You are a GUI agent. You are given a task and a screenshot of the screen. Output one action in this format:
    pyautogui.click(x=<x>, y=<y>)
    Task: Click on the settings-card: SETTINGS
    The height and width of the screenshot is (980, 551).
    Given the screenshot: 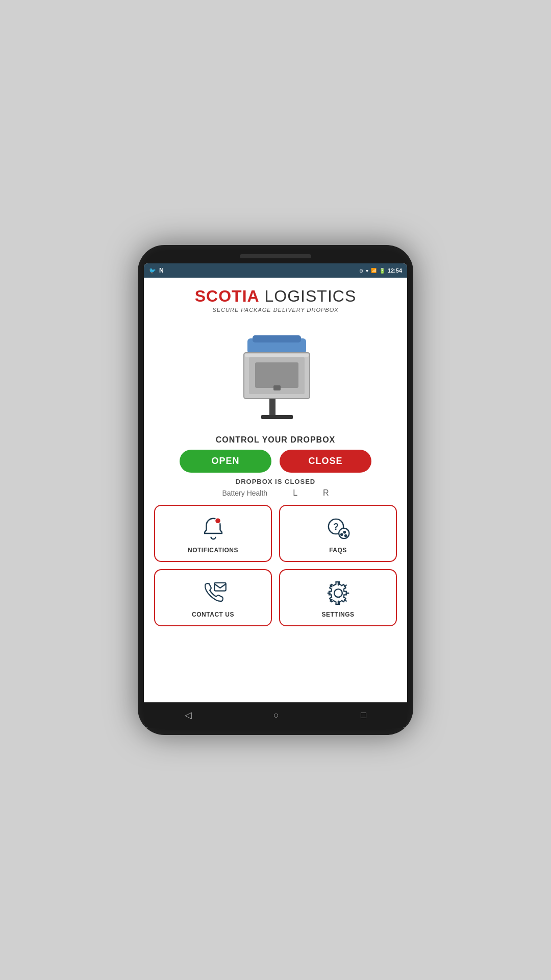 What is the action you would take?
    pyautogui.click(x=338, y=598)
    